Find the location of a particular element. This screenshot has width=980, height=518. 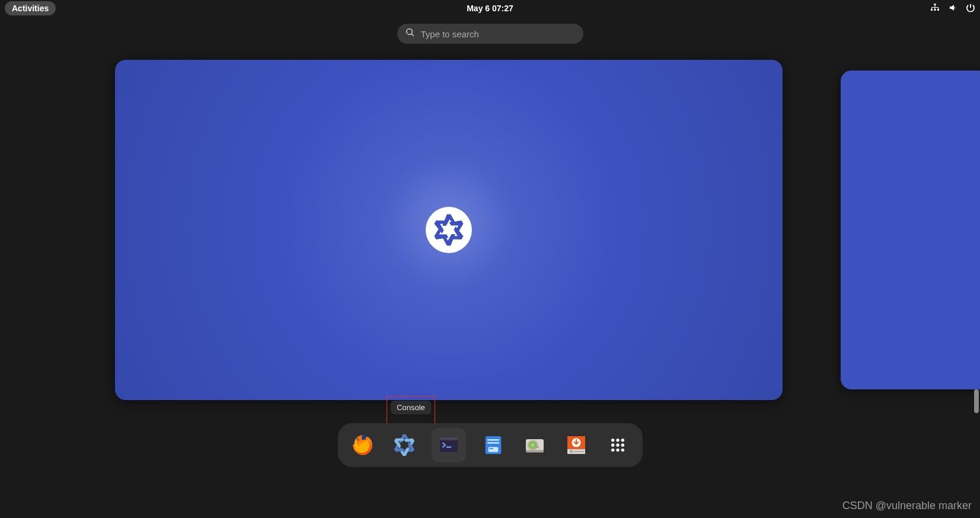

files-icon is located at coordinates (493, 445).